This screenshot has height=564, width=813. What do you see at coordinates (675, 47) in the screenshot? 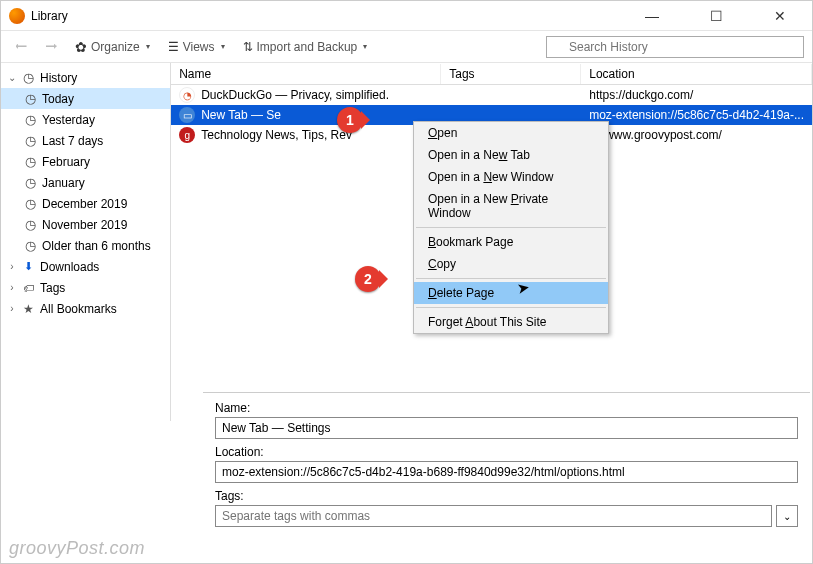
I see `search-input` at bounding box center [675, 47].